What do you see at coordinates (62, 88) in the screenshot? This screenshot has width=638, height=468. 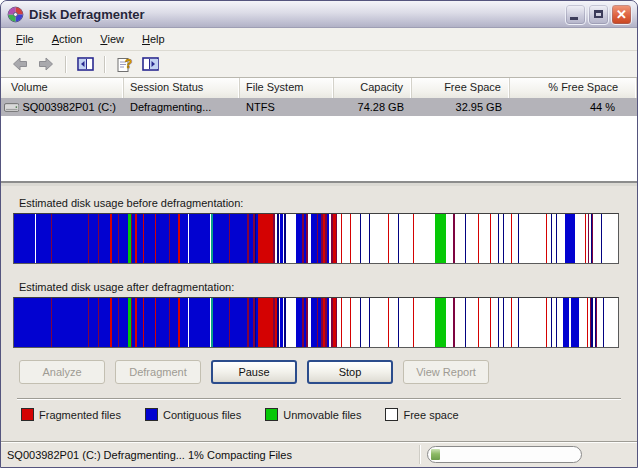 I see `column-header-volume: Volume` at bounding box center [62, 88].